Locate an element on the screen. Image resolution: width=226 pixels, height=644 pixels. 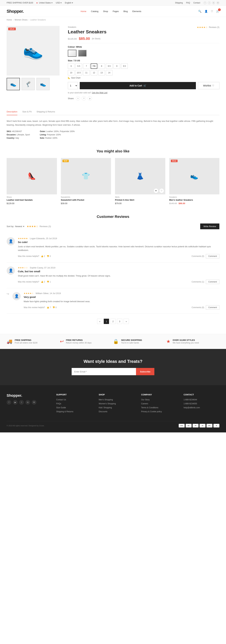
size-11: 11 is located at coordinates (86, 73).